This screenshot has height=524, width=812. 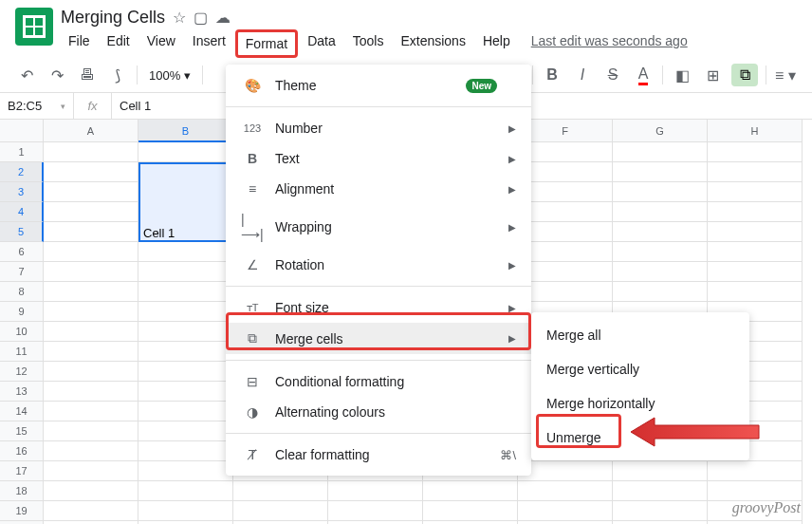 What do you see at coordinates (378, 128) in the screenshot?
I see `menu-number: 123 Number ▶` at bounding box center [378, 128].